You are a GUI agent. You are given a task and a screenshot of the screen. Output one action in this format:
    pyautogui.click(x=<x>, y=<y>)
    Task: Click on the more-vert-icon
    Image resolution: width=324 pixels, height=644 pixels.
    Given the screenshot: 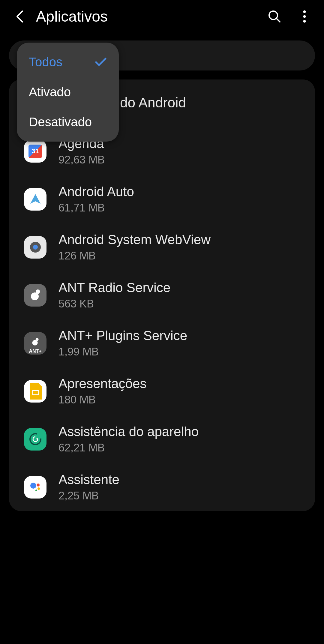 What is the action you would take?
    pyautogui.click(x=304, y=16)
    